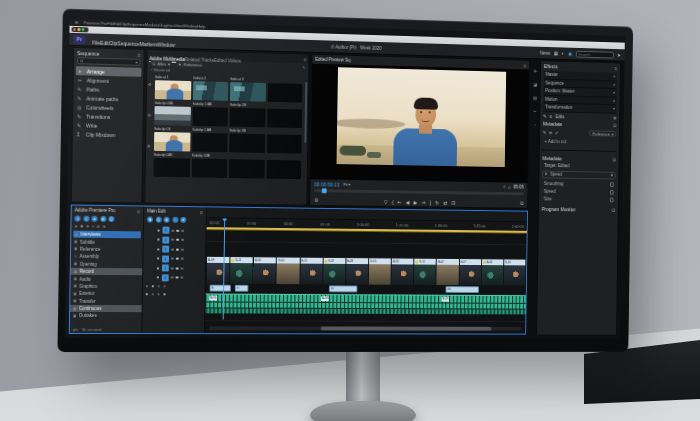 The image size is (700, 421). Describe the element at coordinates (470, 272) in the screenshot. I see `timeline-clip: S-07` at that location.